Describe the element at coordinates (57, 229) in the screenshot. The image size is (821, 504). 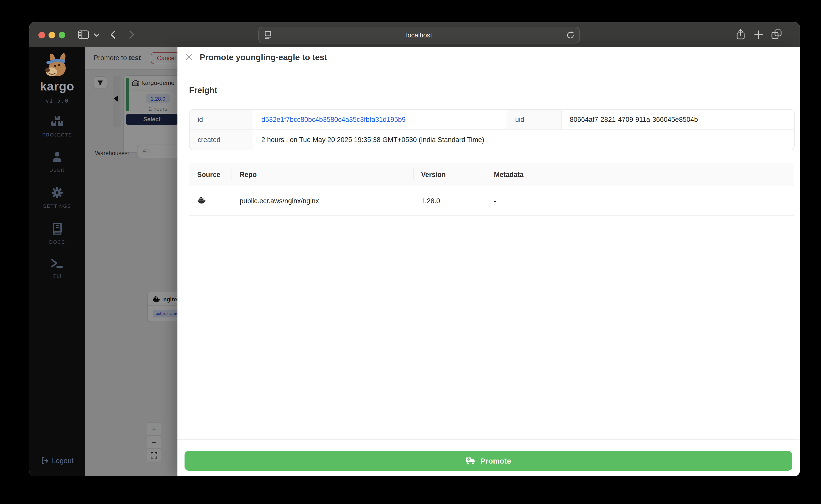
I see `book-icon` at that location.